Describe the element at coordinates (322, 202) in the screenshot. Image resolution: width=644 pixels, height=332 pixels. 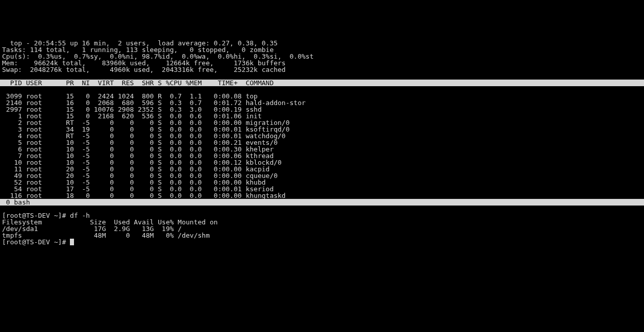
I see `top-pane-status-bar: 0 bash` at that location.